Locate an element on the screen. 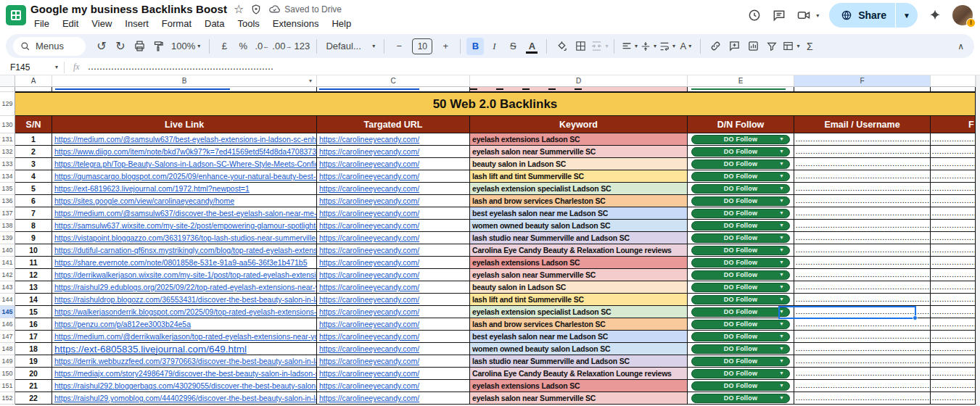 The width and height of the screenshot is (980, 406). live-link-cell: https://penzu.com/p/a812ee3003b24e5a is located at coordinates (184, 325).